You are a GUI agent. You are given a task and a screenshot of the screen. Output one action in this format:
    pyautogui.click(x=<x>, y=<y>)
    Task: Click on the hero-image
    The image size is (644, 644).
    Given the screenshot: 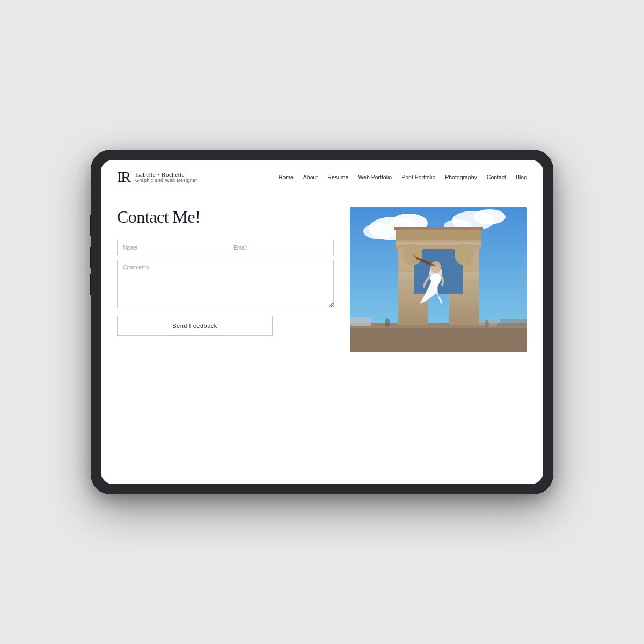 What is the action you would take?
    pyautogui.click(x=438, y=280)
    